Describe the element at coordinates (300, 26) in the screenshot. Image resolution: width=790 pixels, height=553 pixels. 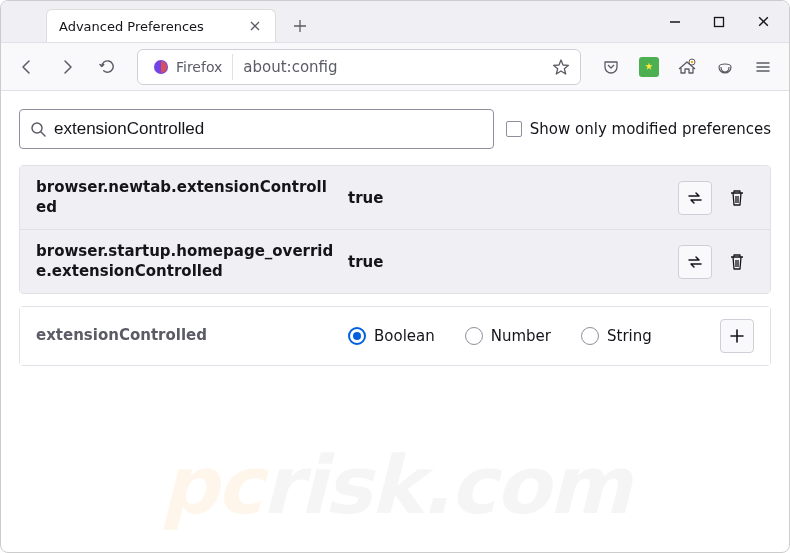
I see `new-tab-button` at that location.